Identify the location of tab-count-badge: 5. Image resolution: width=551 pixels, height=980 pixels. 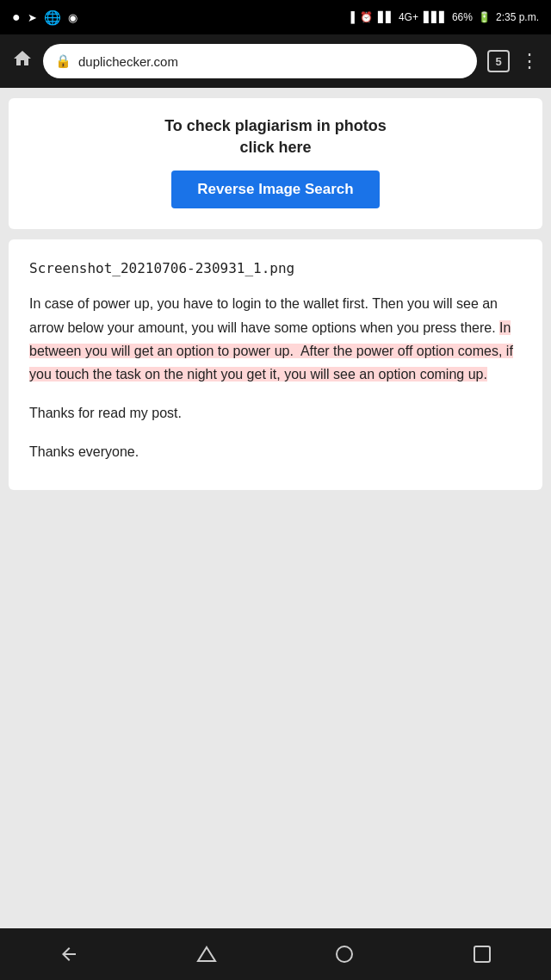
(498, 61).